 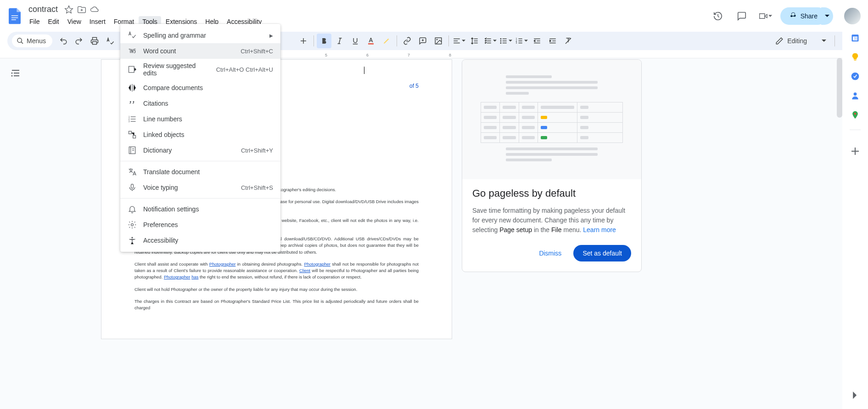 What do you see at coordinates (79, 41) in the screenshot?
I see `redo-button` at bounding box center [79, 41].